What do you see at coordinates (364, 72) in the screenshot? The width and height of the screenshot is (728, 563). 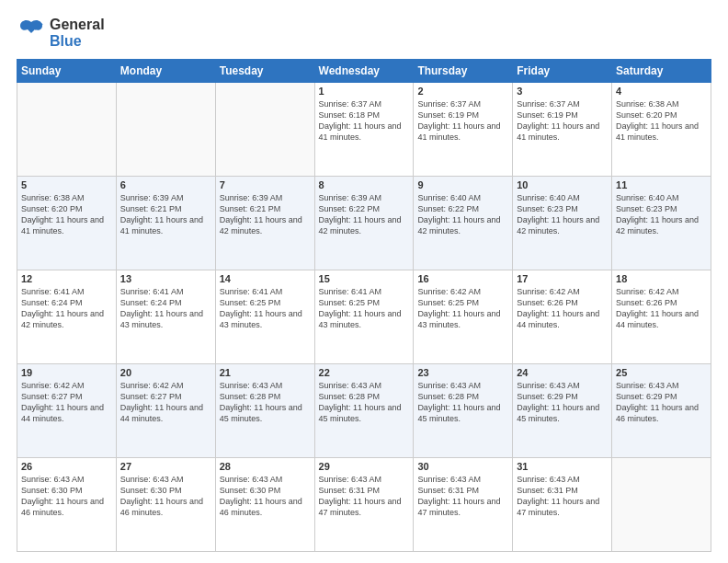 I see `calendar-header-row: SundayMondayTuesdayWednesdayThursdayFrid…` at bounding box center [364, 72].